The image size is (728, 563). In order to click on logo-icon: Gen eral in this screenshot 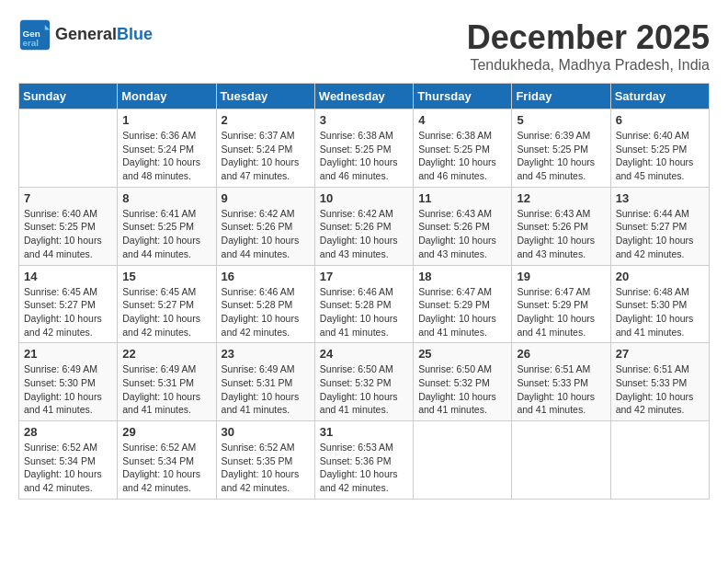, I will do `click(35, 35)`.